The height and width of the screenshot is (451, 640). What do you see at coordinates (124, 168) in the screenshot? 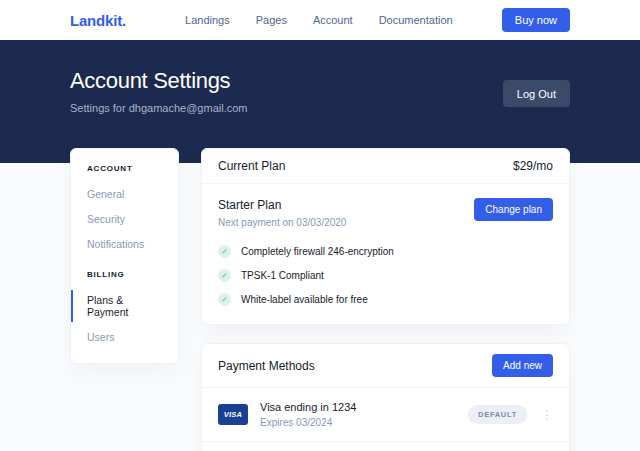
I see `sidebar-heading-account: ACCOUNT` at bounding box center [124, 168].